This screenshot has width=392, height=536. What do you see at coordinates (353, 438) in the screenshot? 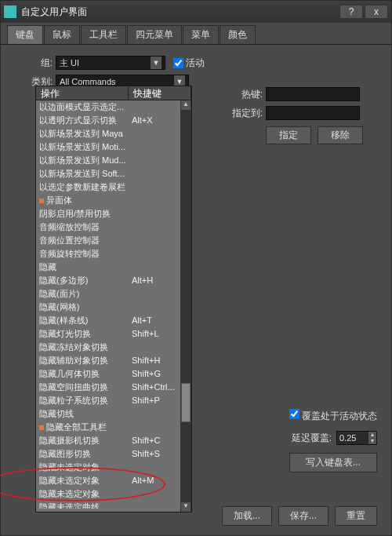
I see `delay-value` at bounding box center [353, 438].